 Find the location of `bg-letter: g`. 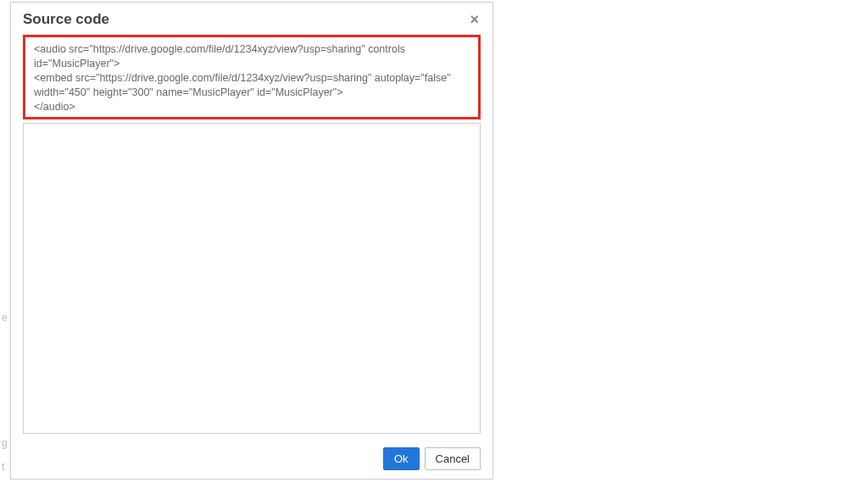

bg-letter: g is located at coordinates (5, 443).